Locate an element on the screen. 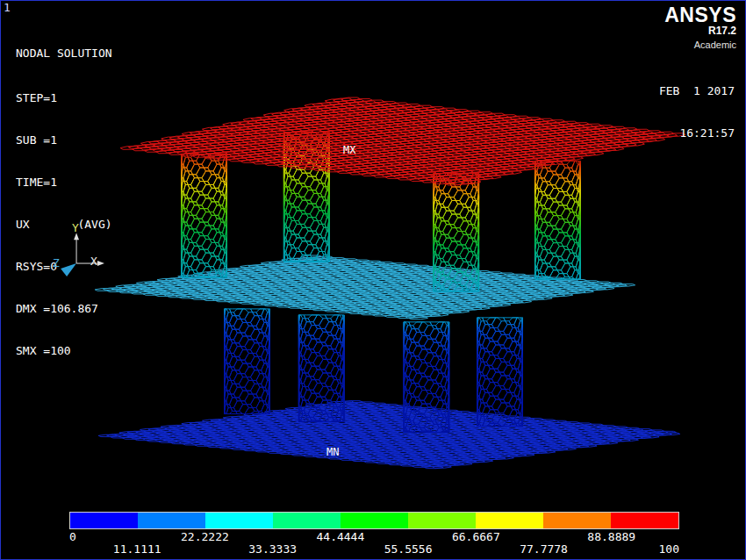  legend-tick-label: 44.4444 is located at coordinates (341, 537).